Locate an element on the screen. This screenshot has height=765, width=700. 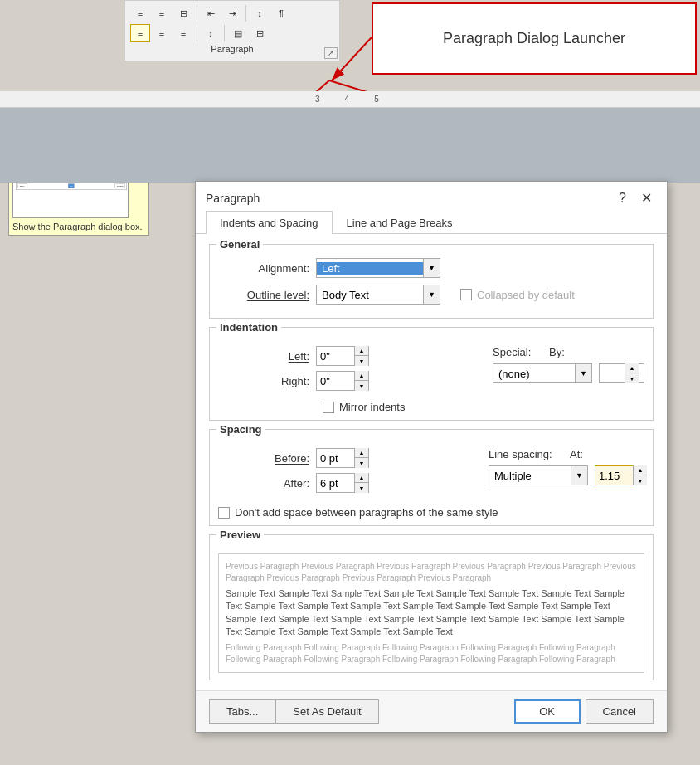
ribbon-borders: ⊞ is located at coordinates (260, 33).